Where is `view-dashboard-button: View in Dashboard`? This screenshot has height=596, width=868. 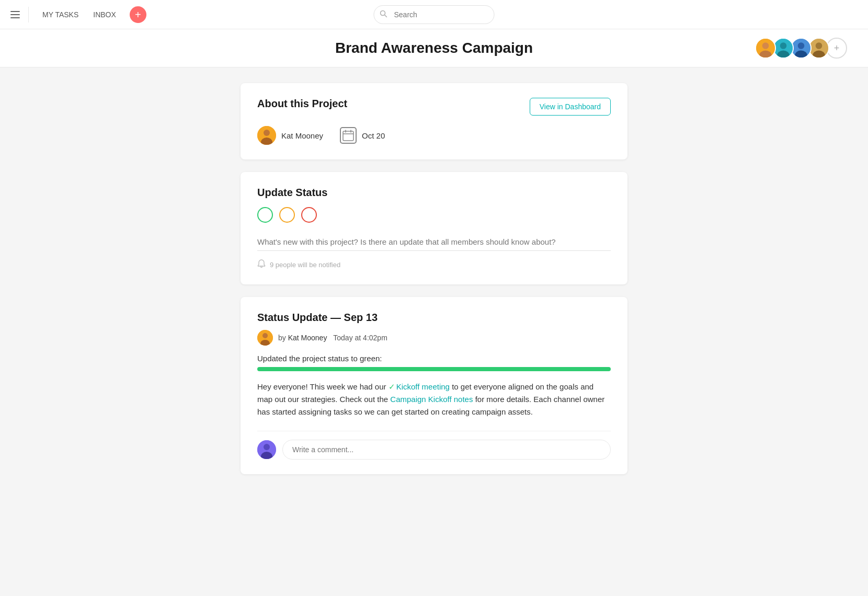 view-dashboard-button: View in Dashboard is located at coordinates (570, 107).